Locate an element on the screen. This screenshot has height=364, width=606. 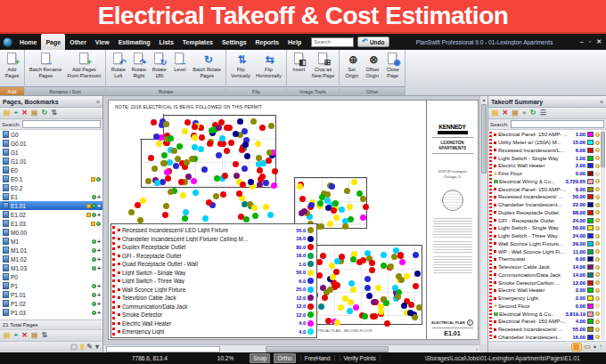
offset-origin-button: ⊗Offset Origin is located at coordinates (373, 69).